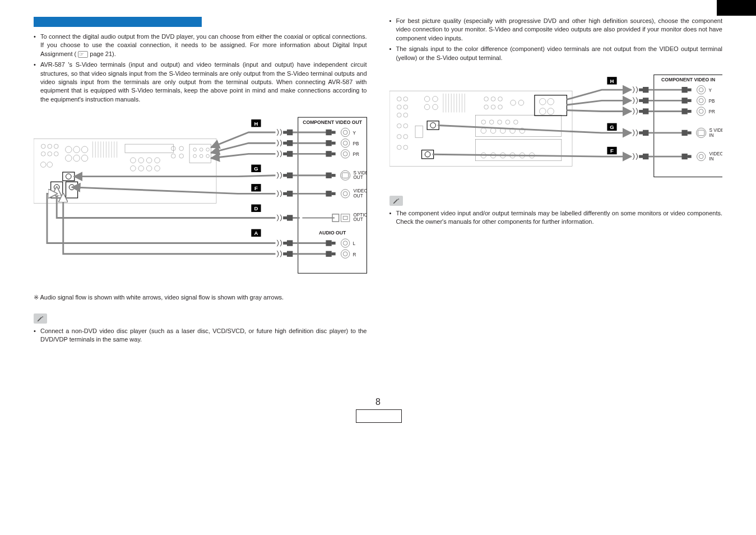  What do you see at coordinates (40, 319) in the screenshot?
I see `tip-icon-left` at bounding box center [40, 319].